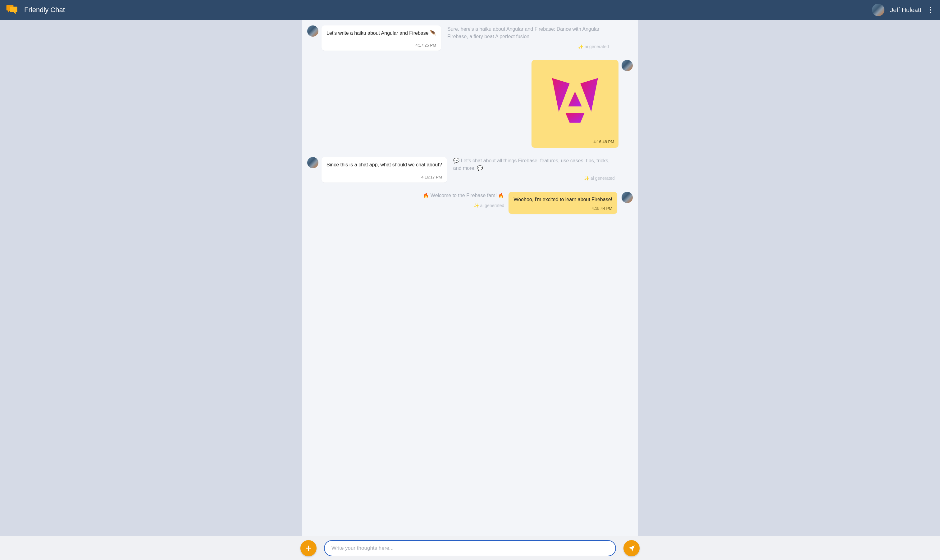  Describe the element at coordinates (575, 100) in the screenshot. I see `angular-logo-icon` at that location.